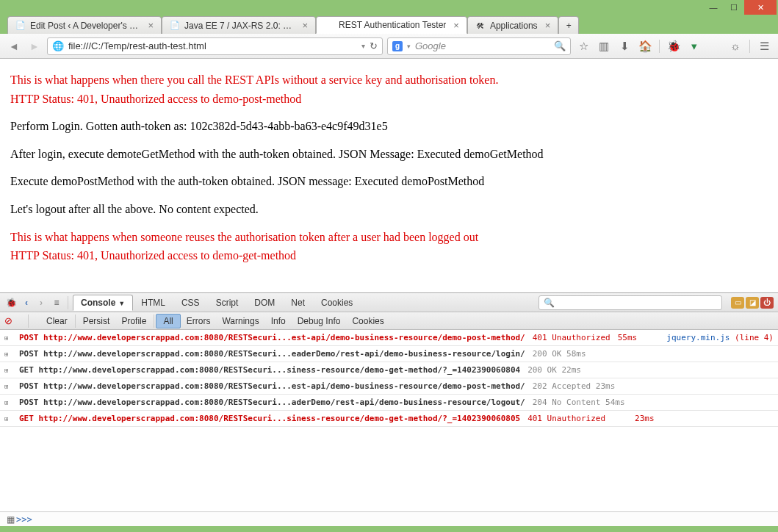 This screenshot has width=778, height=532. Describe the element at coordinates (767, 303) in the screenshot. I see `devtools-close-button: ⏻` at that location.